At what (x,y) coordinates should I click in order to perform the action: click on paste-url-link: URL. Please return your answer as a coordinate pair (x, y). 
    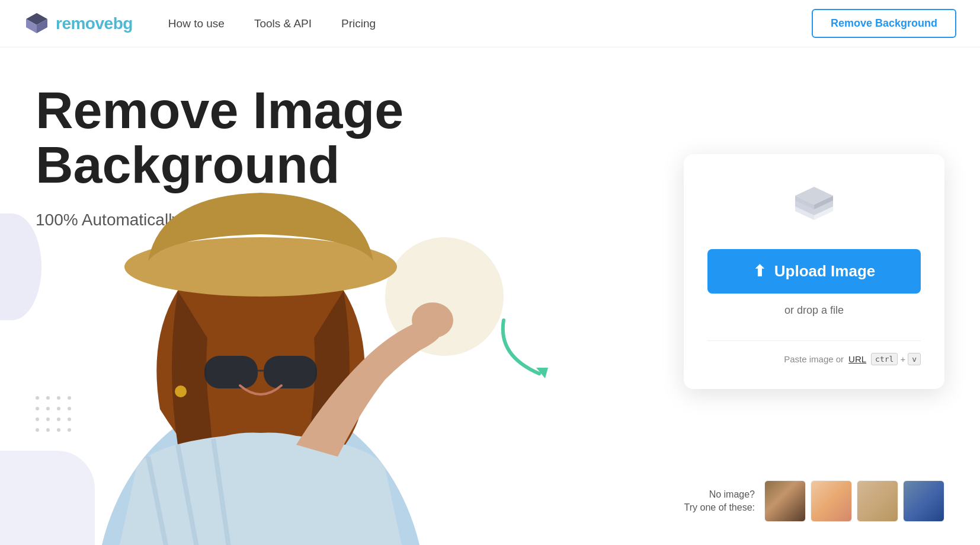
    Looking at the image, I should click on (857, 359).